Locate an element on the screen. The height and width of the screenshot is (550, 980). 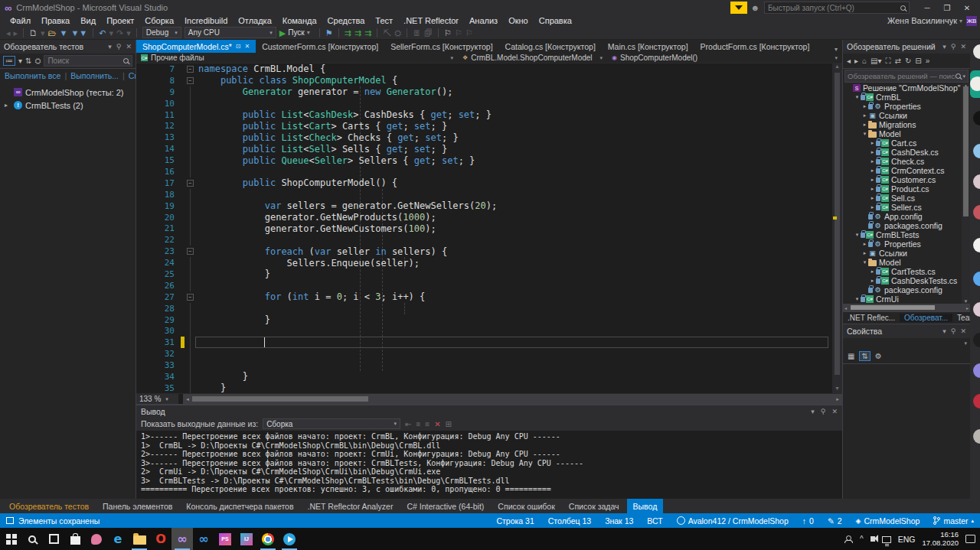
run-tests-icon: ⇉ is located at coordinates (348, 33).